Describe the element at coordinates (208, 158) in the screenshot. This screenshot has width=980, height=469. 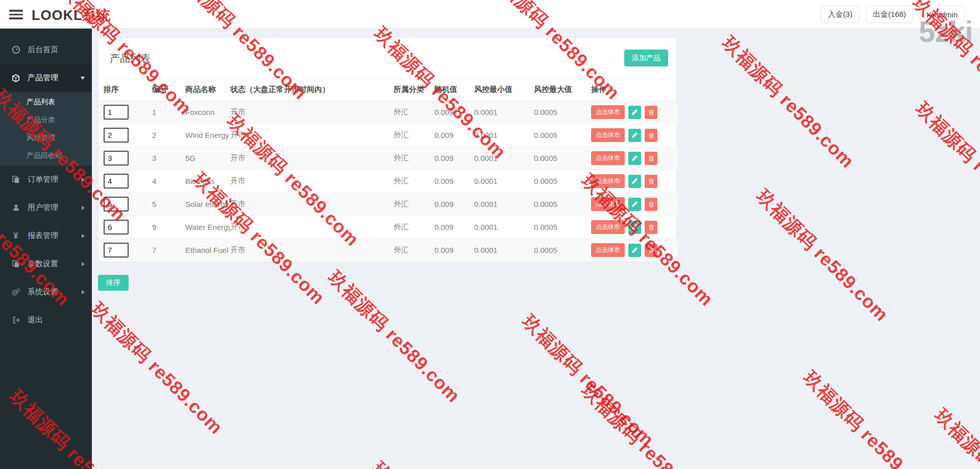
I see `cell-name: 5G` at that location.